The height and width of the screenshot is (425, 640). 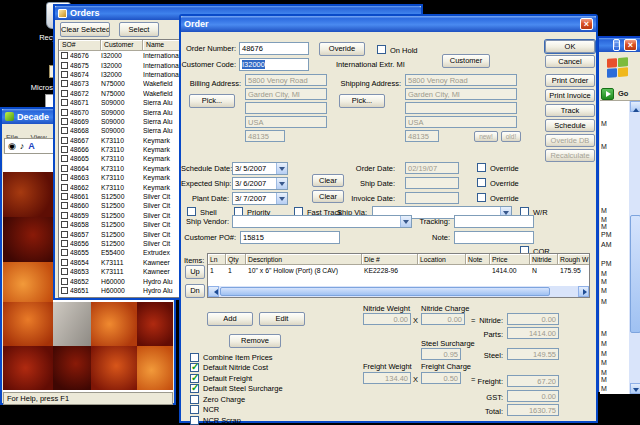 I want to click on expected-ship-combo: 3/ 6/2007, so click(x=260, y=184).